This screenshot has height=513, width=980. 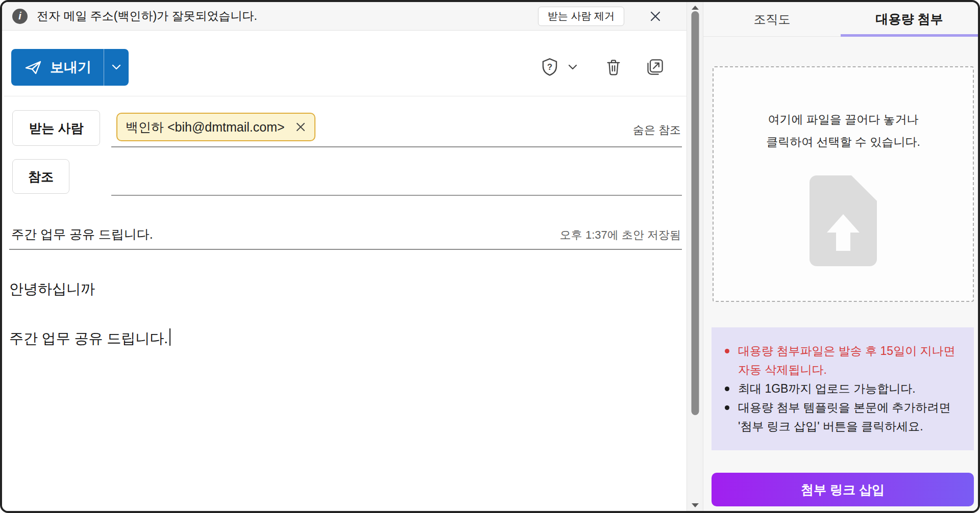 What do you see at coordinates (843, 142) in the screenshot?
I see `dropzone-text-line2: 클릭하여 선택할 수 있습니다.` at bounding box center [843, 142].